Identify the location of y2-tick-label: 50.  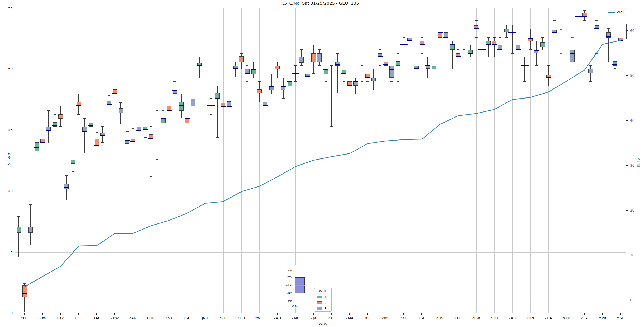
(632, 76).